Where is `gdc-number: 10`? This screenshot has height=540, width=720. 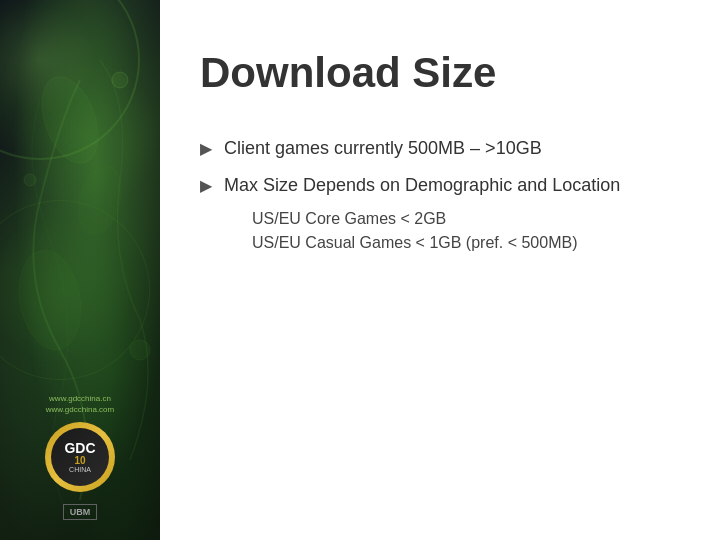
gdc-number: 10 is located at coordinates (80, 460).